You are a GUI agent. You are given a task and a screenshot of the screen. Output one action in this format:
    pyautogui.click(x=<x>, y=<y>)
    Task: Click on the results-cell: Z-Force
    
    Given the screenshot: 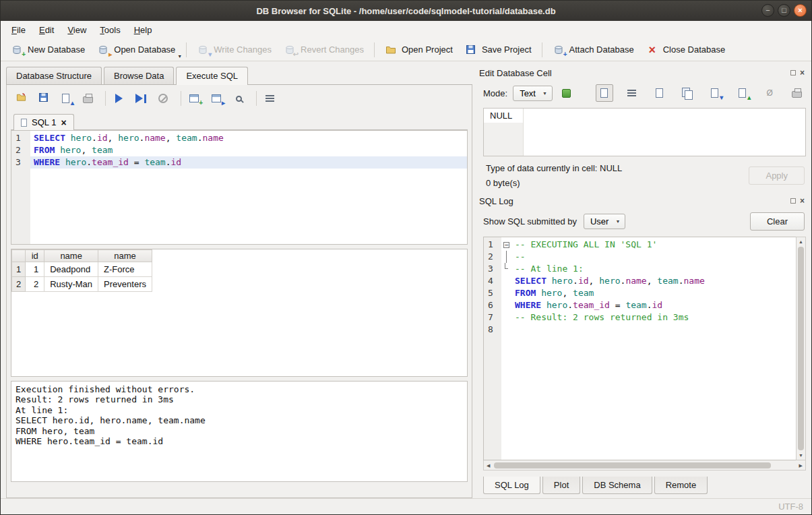 What is the action you would take?
    pyautogui.click(x=125, y=270)
    